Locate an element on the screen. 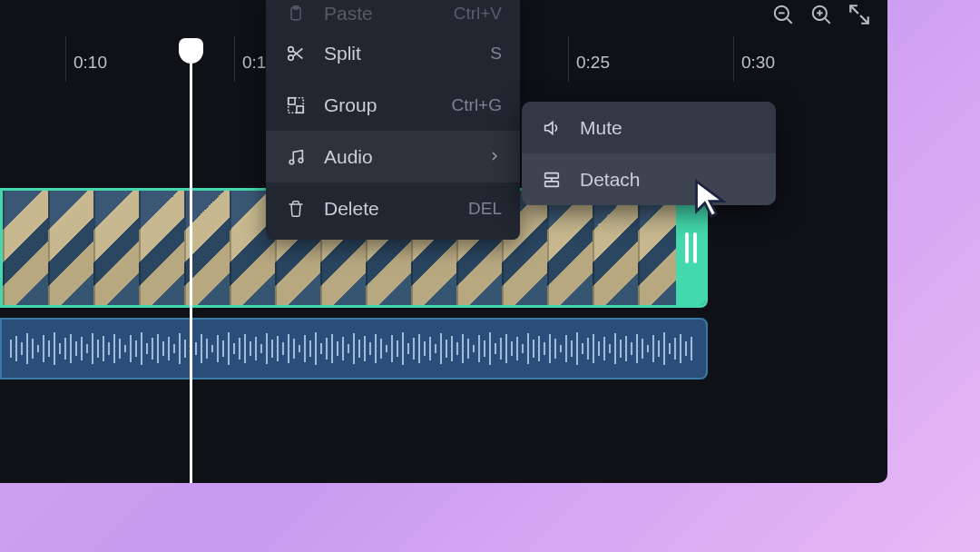 This screenshot has width=980, height=552. chevron-right-icon is located at coordinates (495, 157).